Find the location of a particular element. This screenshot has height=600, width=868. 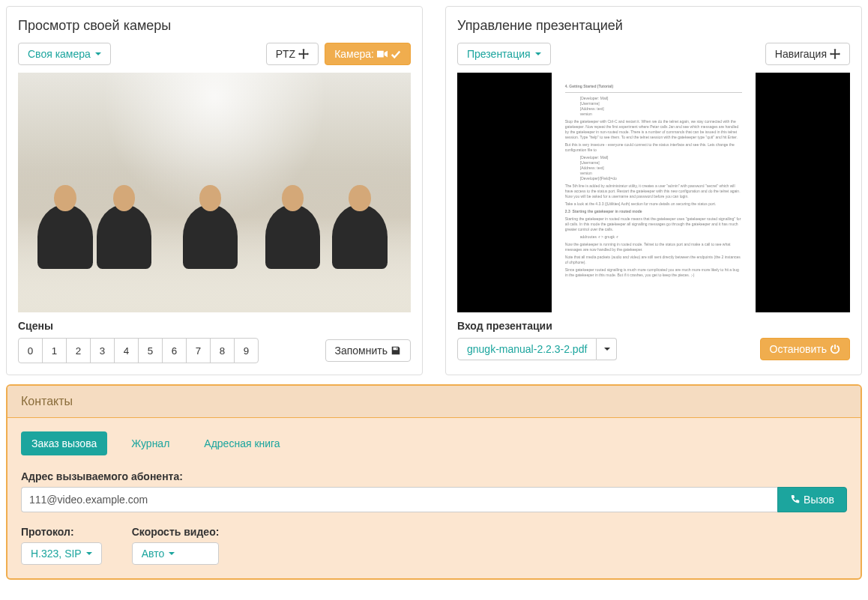

video-icon is located at coordinates (382, 54).